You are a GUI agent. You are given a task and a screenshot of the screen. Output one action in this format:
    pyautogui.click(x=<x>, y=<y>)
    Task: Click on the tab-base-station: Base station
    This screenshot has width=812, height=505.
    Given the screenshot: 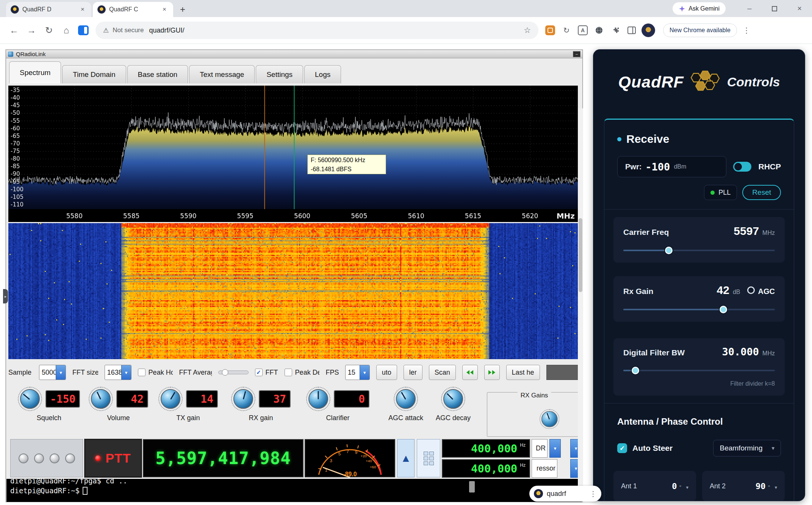 What is the action you would take?
    pyautogui.click(x=158, y=74)
    